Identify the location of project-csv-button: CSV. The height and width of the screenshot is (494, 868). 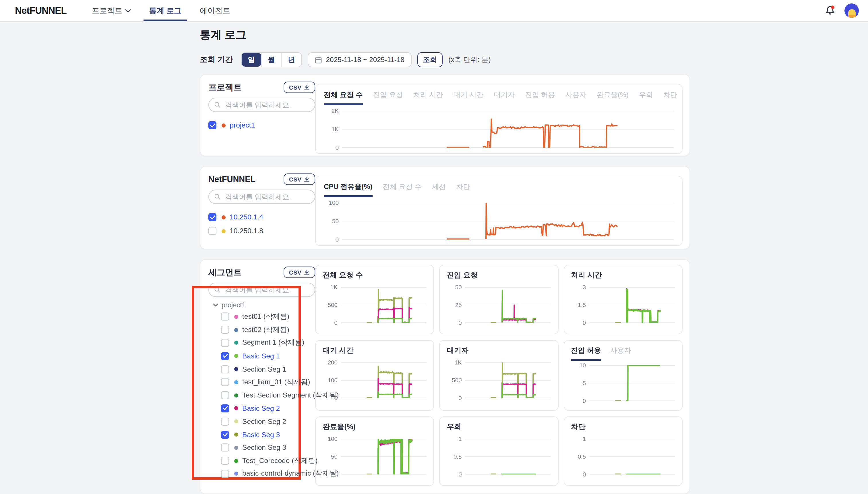
(300, 87).